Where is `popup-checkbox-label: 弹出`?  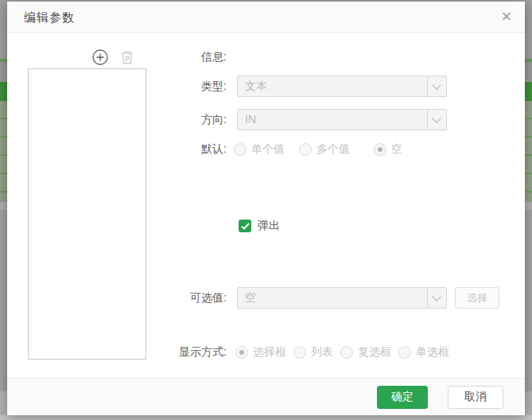
popup-checkbox-label: 弹出 is located at coordinates (269, 226).